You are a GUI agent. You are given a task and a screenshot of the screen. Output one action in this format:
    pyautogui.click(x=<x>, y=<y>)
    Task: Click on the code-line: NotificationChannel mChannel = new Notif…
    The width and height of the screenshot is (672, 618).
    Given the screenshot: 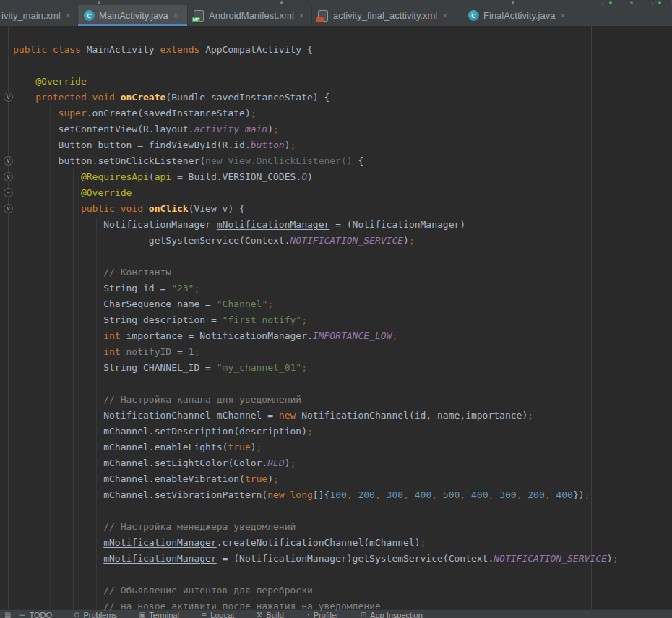 What is the action you would take?
    pyautogui.click(x=336, y=416)
    